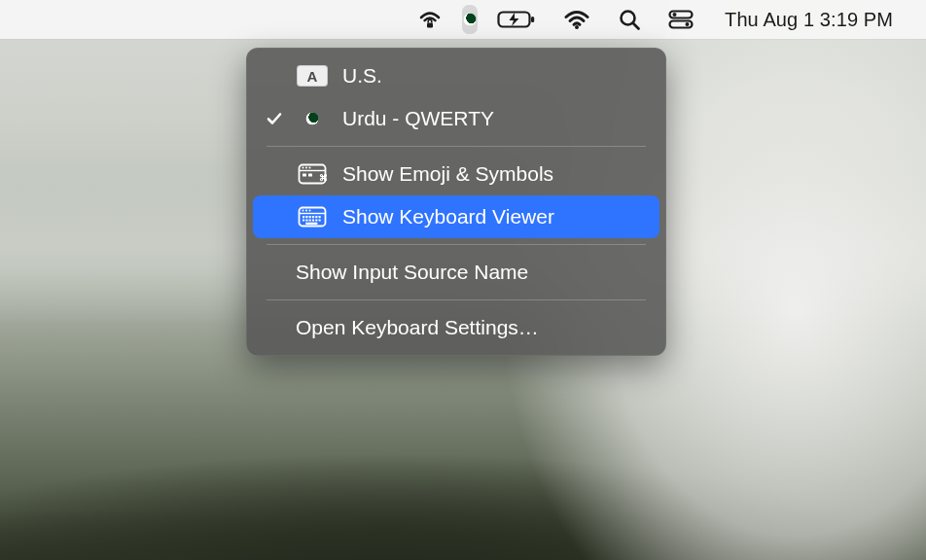  I want to click on battery-charging-icon, so click(516, 19).